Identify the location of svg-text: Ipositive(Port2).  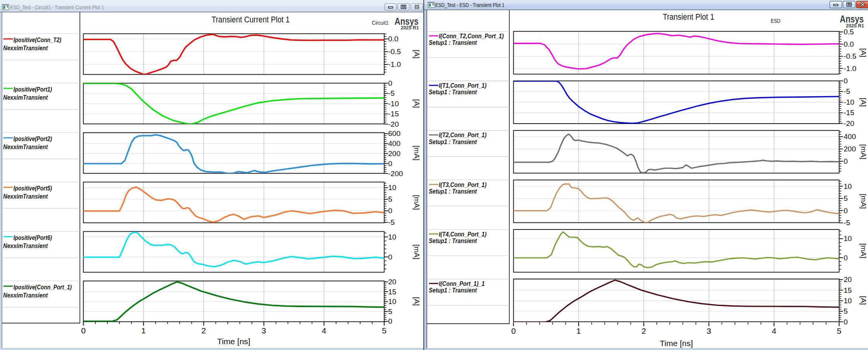
(33, 139).